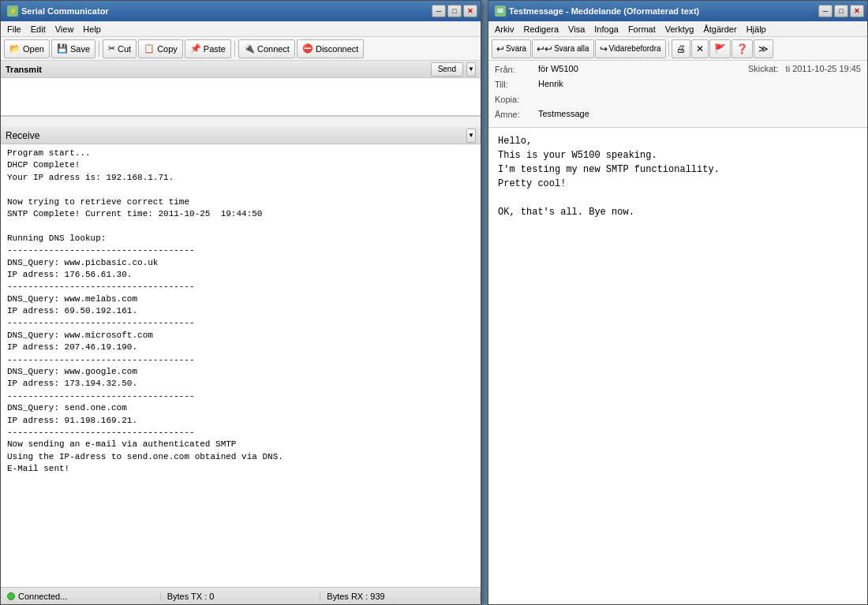  I want to click on cut-icon: ✂, so click(112, 49).